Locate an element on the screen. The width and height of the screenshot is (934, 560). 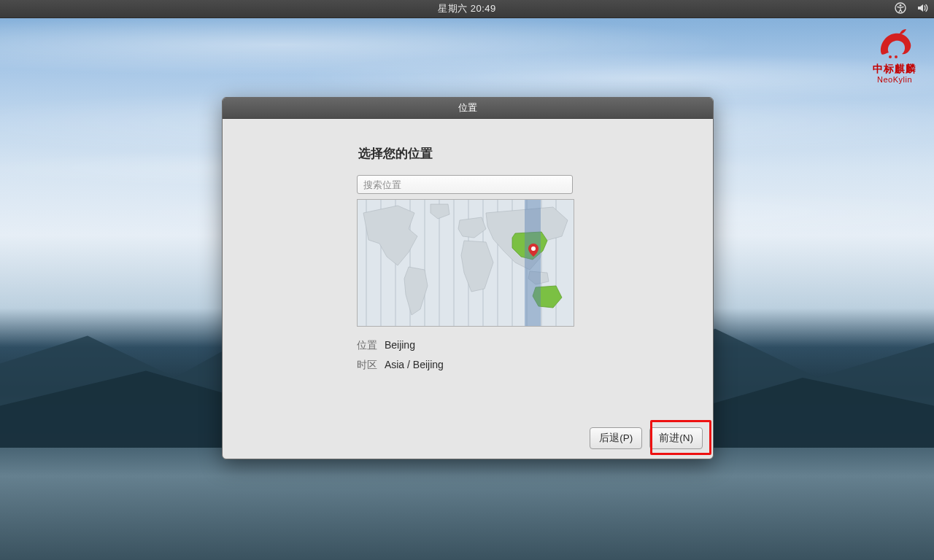
location-search-input is located at coordinates (465, 184).